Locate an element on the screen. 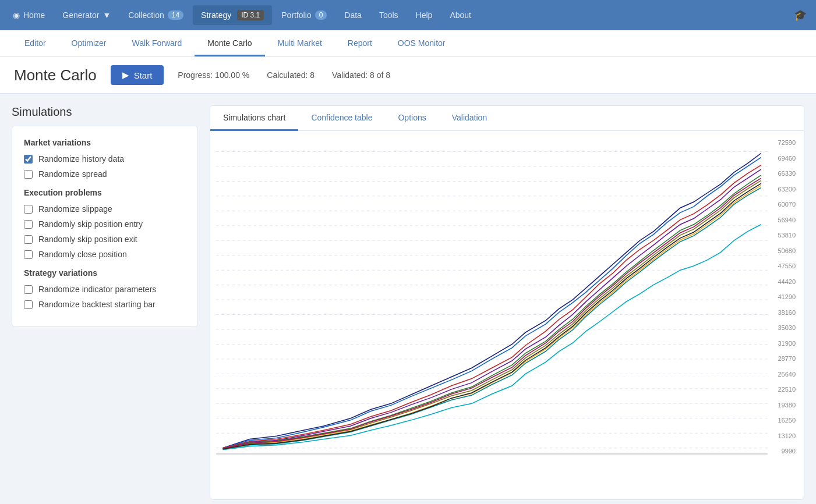 Image resolution: width=816 pixels, height=504 pixels. market-variations-title: Market variations is located at coordinates (105, 143).